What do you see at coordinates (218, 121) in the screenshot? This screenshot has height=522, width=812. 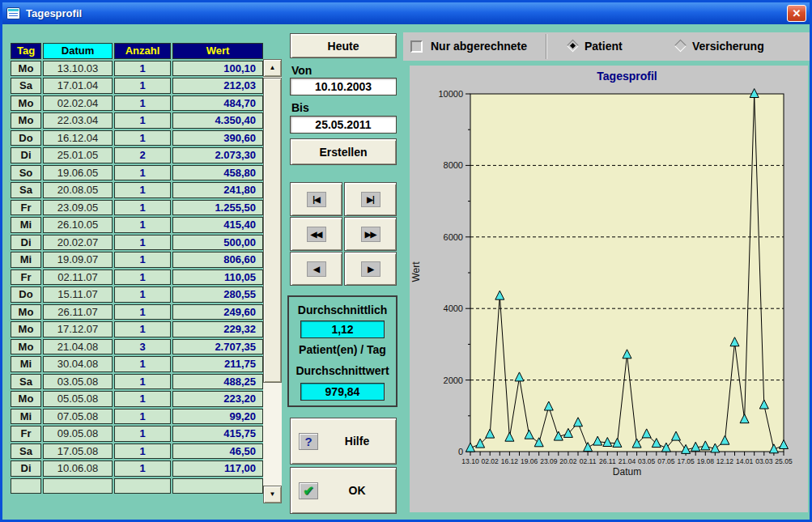 I see `table-cell: 4.350,40` at bounding box center [218, 121].